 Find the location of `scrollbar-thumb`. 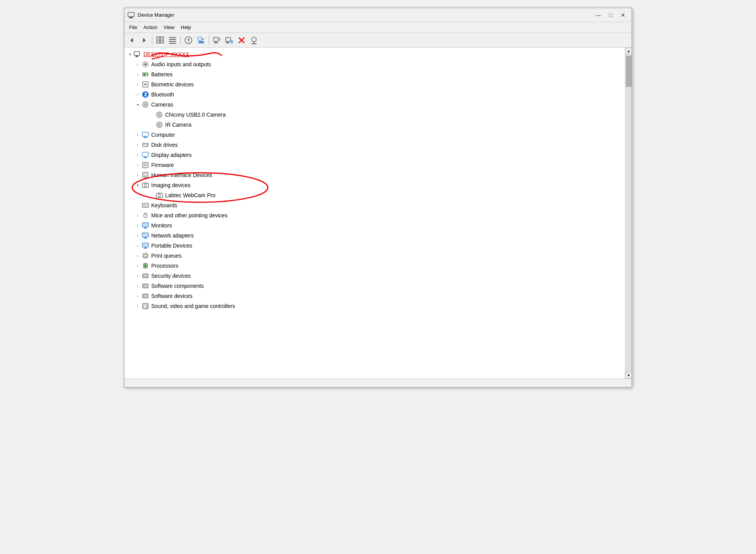

scrollbar-thumb is located at coordinates (629, 71).